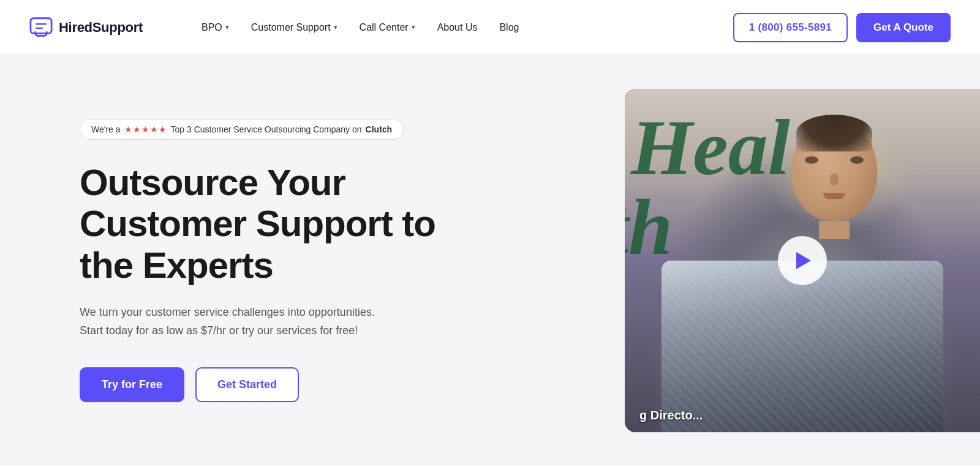  What do you see at coordinates (233, 321) in the screenshot?
I see `hero-subtitle: We turn your customer service challenges…` at bounding box center [233, 321].